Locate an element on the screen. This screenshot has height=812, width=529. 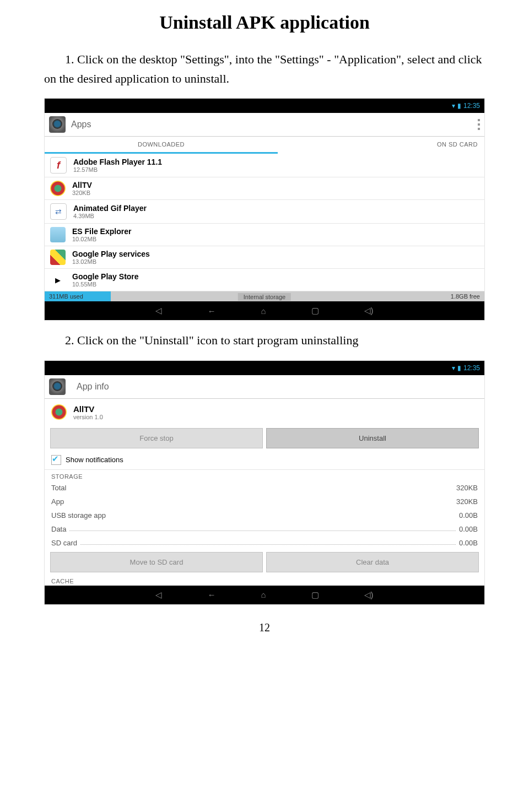
app-row: Google Play services 13.02MB is located at coordinates (264, 258).